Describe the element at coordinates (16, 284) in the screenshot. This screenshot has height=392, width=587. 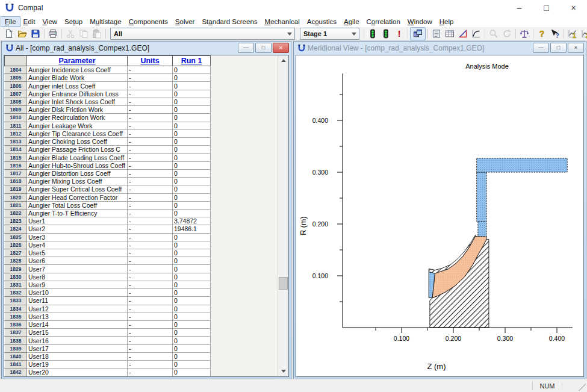
I see `row-number-button: 1831` at that location.